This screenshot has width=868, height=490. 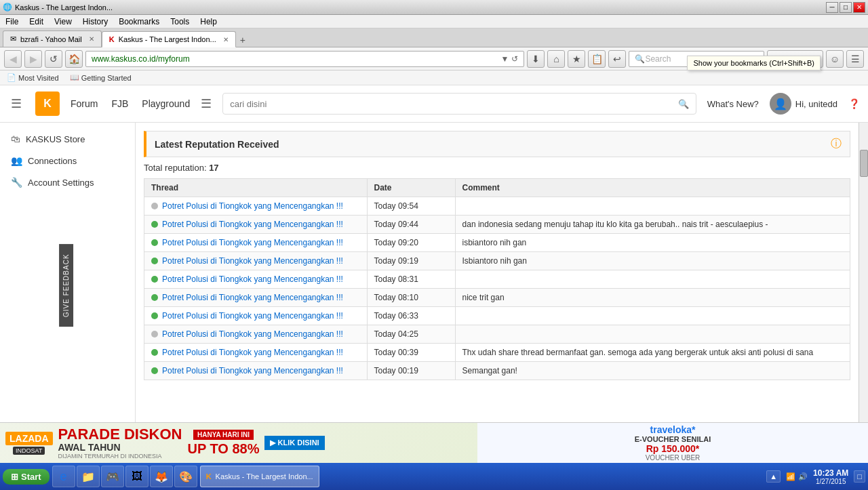 What do you see at coordinates (831, 477) in the screenshot?
I see `taskbar-clock-area: 10:23 AM 1/27/2015` at bounding box center [831, 477].